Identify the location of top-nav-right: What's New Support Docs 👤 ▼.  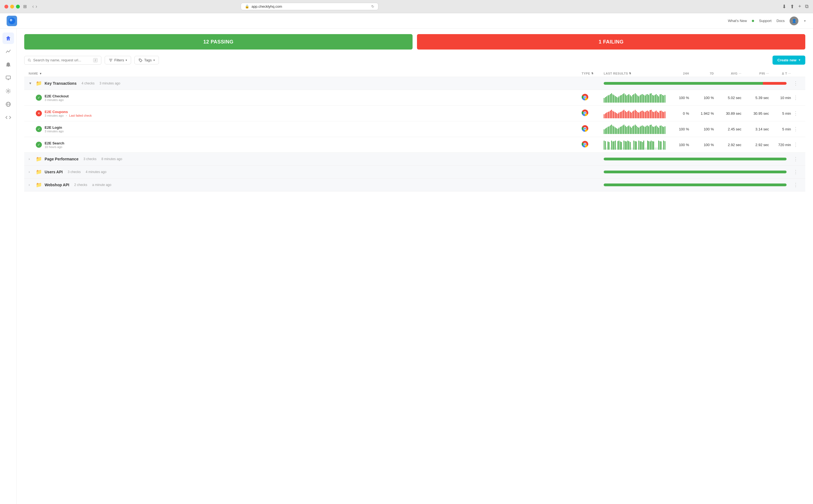
(767, 21).